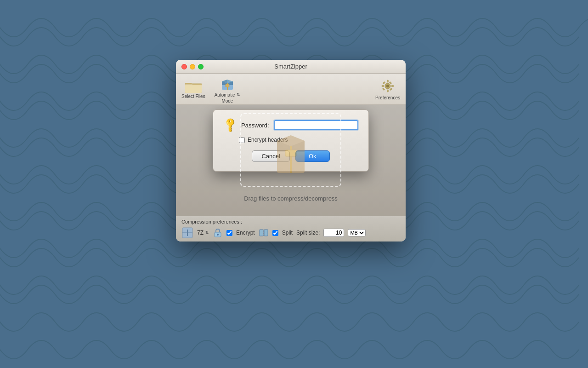 The width and height of the screenshot is (588, 368). What do you see at coordinates (388, 86) in the screenshot?
I see `preferences-icon` at bounding box center [388, 86].